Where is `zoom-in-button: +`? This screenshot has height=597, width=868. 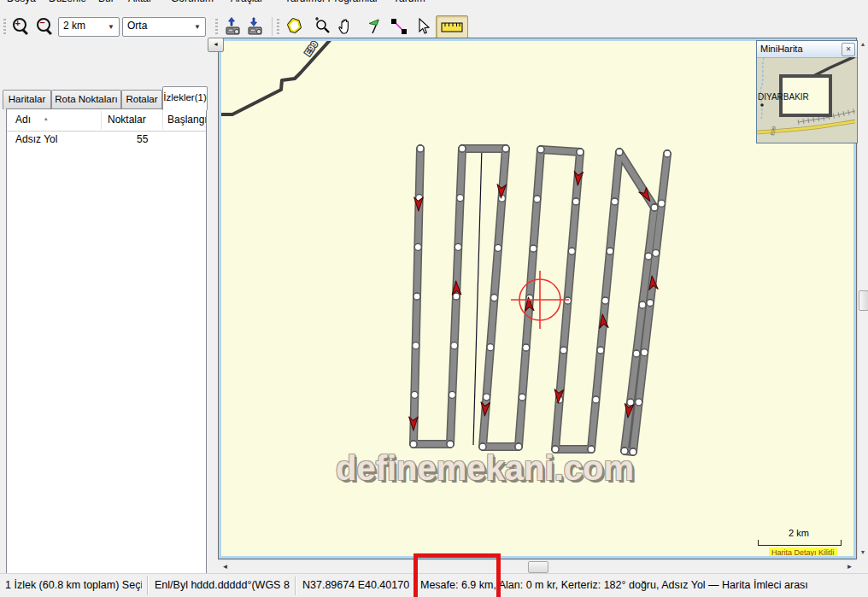
zoom-in-button: + is located at coordinates (21, 26).